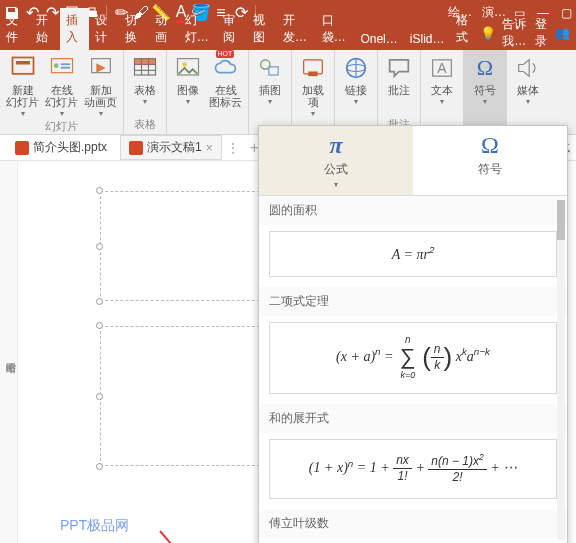  I want to click on tab-review: 审阅, so click(232, 29).